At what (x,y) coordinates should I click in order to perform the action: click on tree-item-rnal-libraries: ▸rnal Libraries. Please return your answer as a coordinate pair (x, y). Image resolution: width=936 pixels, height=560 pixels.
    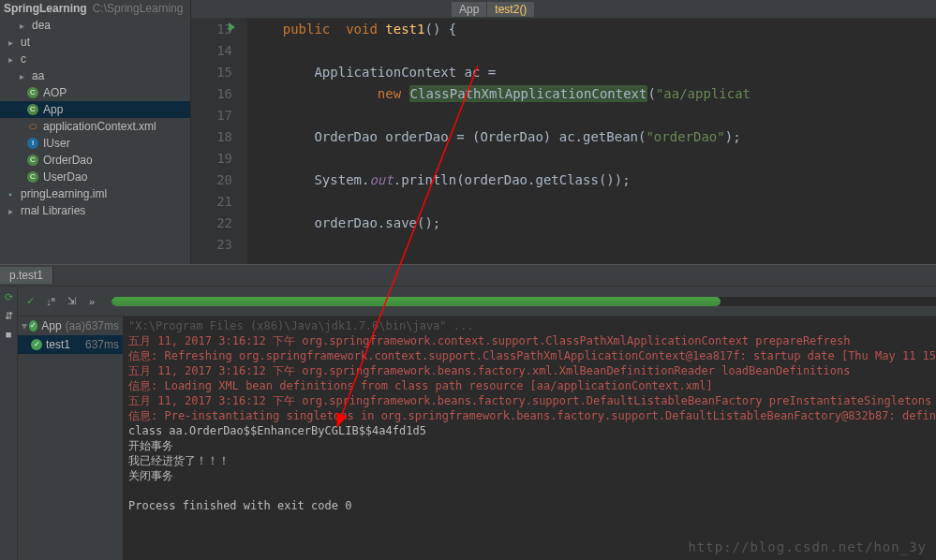
    Looking at the image, I should click on (96, 211).